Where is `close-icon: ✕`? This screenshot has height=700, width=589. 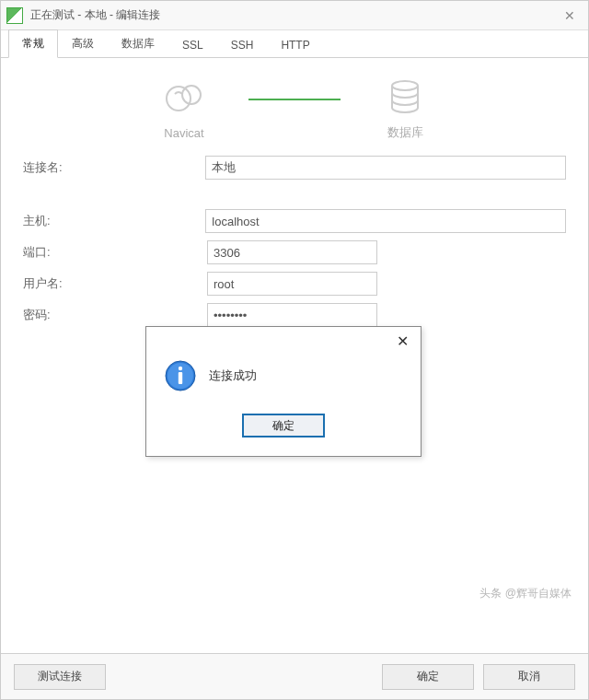
close-icon: ✕ is located at coordinates (570, 16).